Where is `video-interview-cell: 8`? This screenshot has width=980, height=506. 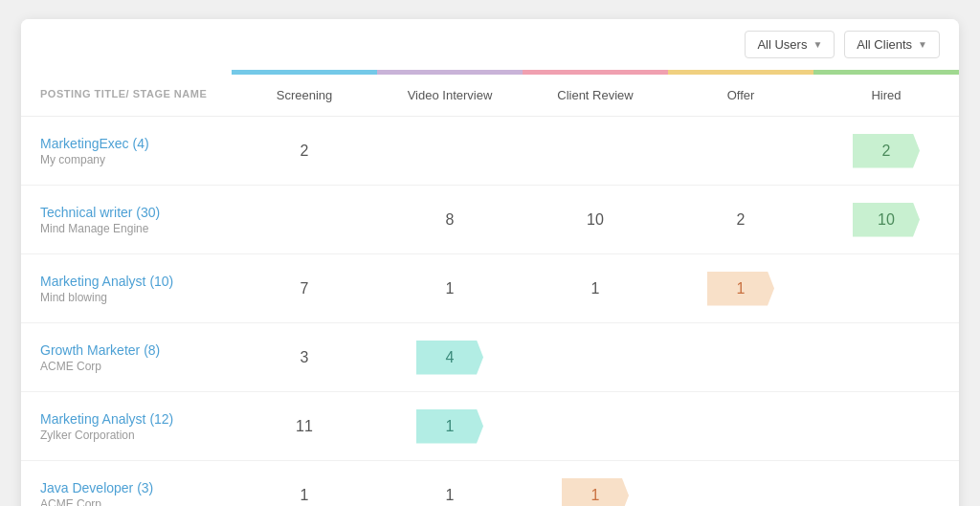 video-interview-cell: 8 is located at coordinates (450, 220).